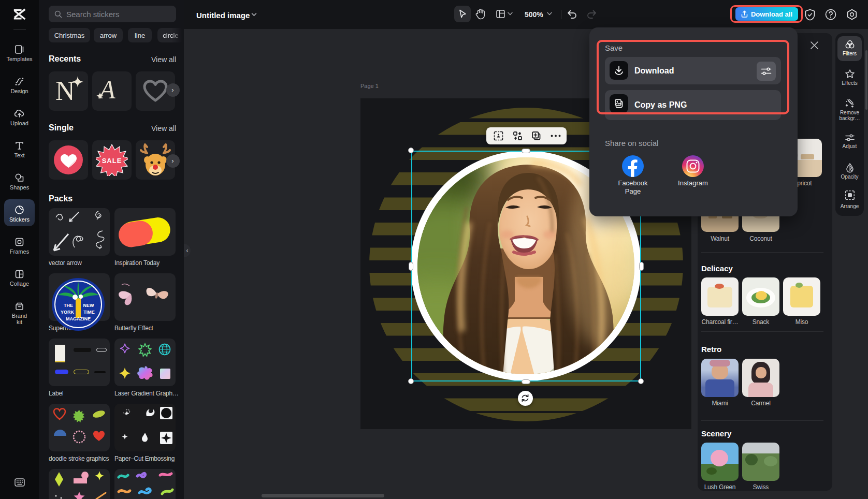 Image resolution: width=868 pixels, height=499 pixels. I want to click on svg-text: TIME, so click(89, 312).